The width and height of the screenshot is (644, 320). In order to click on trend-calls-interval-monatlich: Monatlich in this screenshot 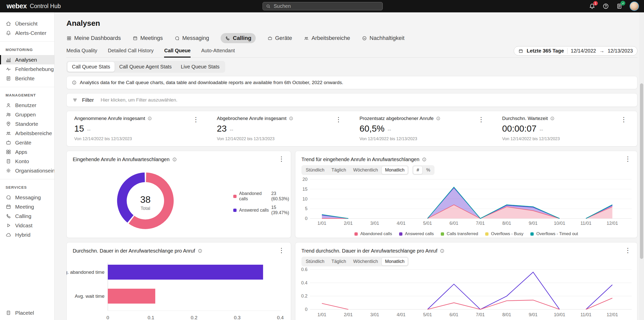, I will do `click(395, 170)`.